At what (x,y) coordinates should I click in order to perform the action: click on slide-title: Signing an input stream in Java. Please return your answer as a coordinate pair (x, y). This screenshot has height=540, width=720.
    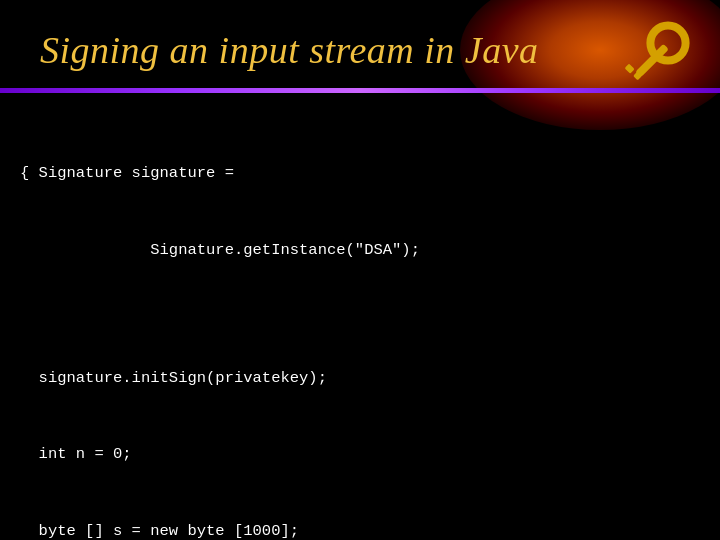
    Looking at the image, I should click on (290, 50).